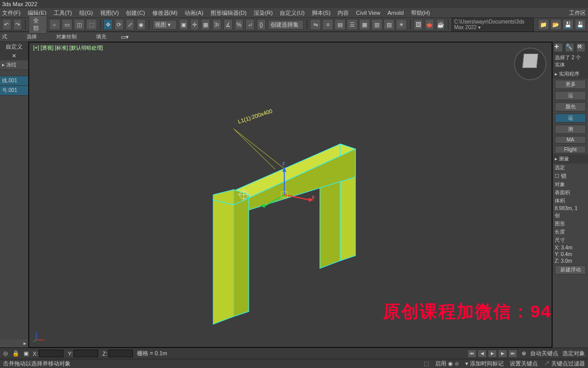 Image resolution: width=588 pixels, height=368 pixels. What do you see at coordinates (101, 37) in the screenshot?
I see `fill-label: 填充` at bounding box center [101, 37].